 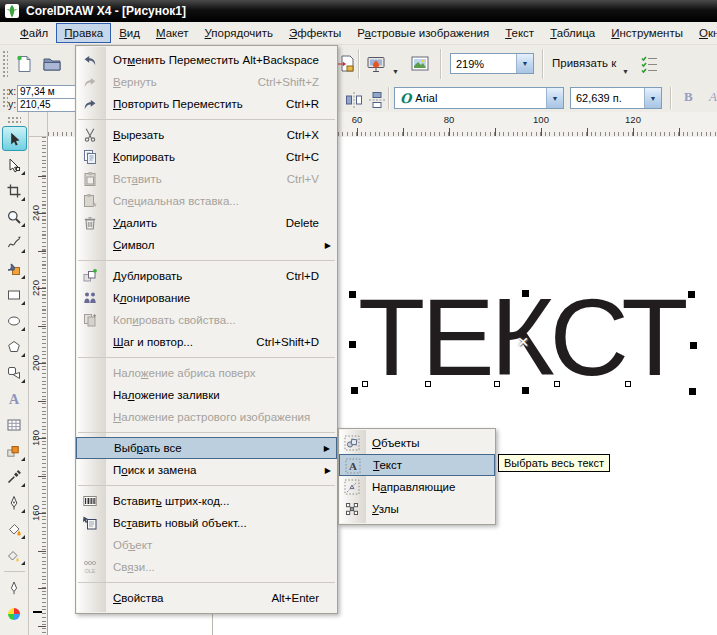 I want to click on zoom-tool, so click(x=14, y=216).